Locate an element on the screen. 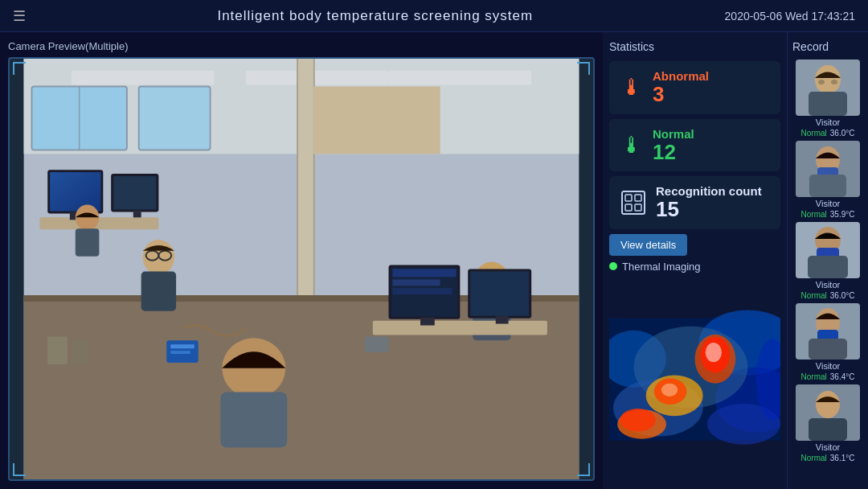  normal-content: Normal 12 is located at coordinates (674, 146).